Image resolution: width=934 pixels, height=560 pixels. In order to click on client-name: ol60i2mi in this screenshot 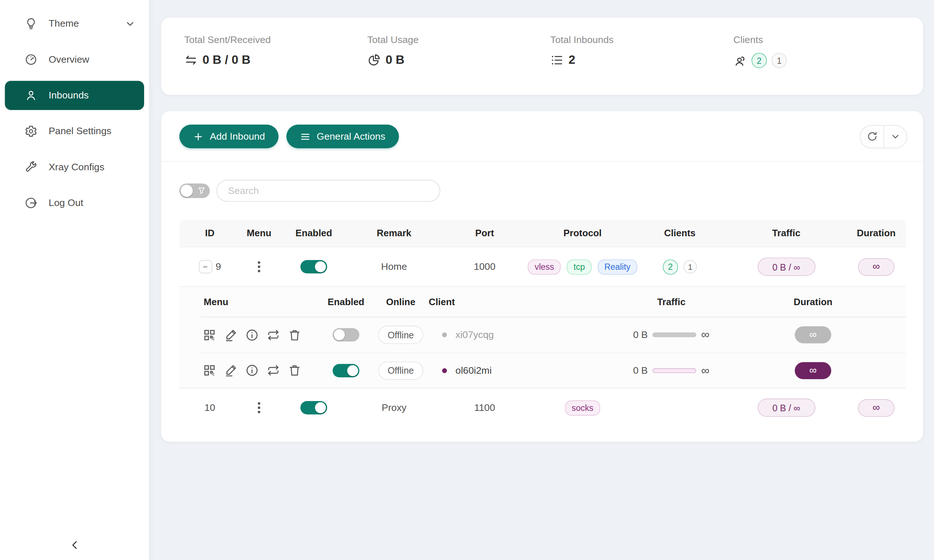, I will do `click(473, 371)`.